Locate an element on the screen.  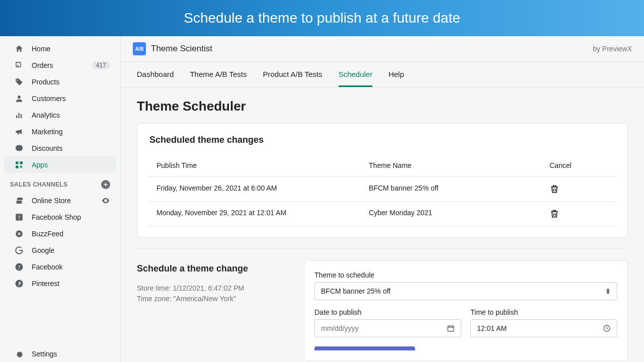
buzzfeed-icon is located at coordinates (19, 234).